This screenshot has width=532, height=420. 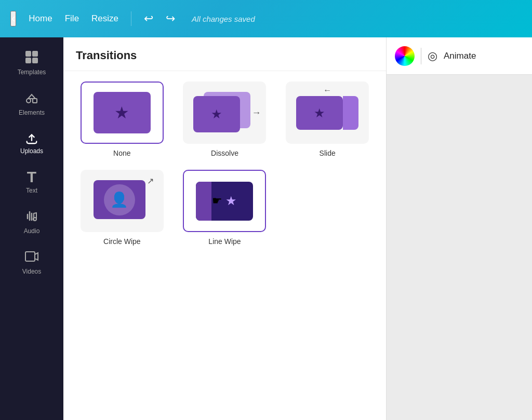 What do you see at coordinates (224, 56) in the screenshot?
I see `panel-title: Transitions` at bounding box center [224, 56].